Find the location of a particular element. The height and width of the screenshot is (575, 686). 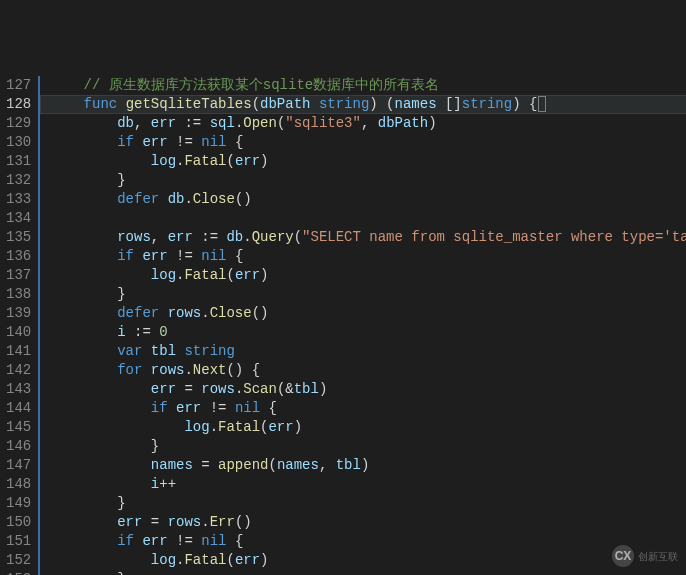

code-token: func is located at coordinates (101, 104).